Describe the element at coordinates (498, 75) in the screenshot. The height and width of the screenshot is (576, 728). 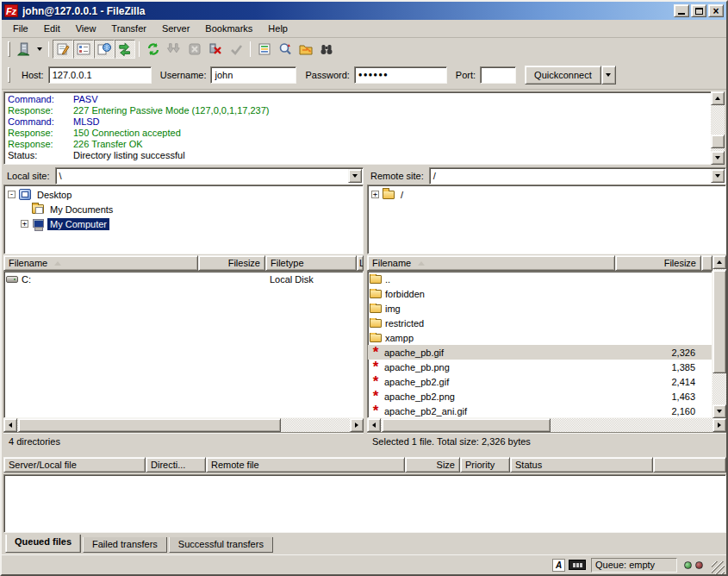
I see `port-input` at that location.